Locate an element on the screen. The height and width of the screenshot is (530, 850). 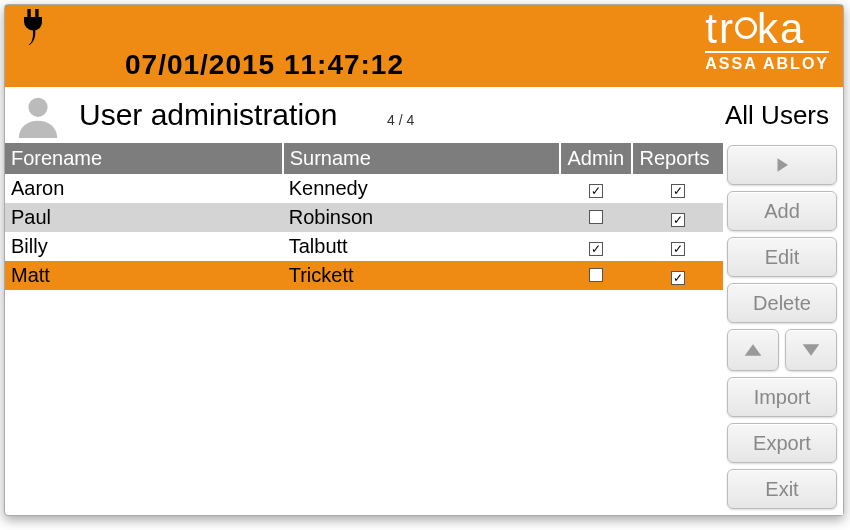
move-up-button is located at coordinates (753, 350).